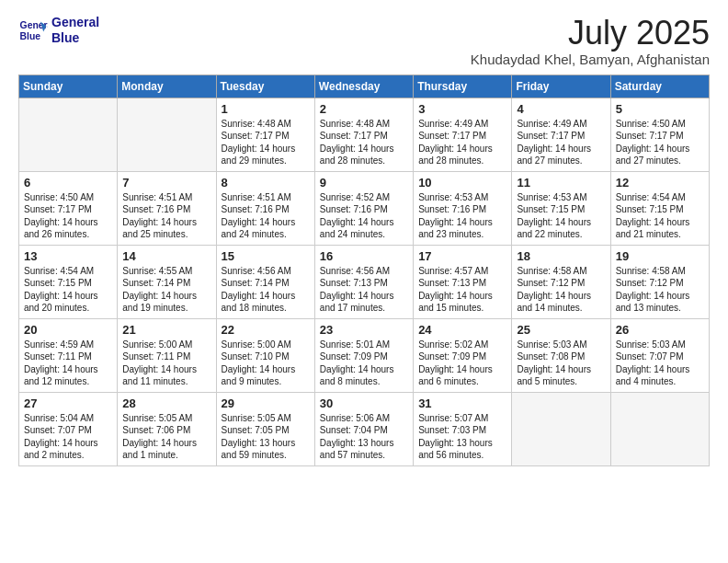 The height and width of the screenshot is (563, 728). What do you see at coordinates (364, 290) in the screenshot?
I see `cell-info: Sunrise: 4:56 AMSunset: 7:13 PMDaylight:…` at bounding box center [364, 290].